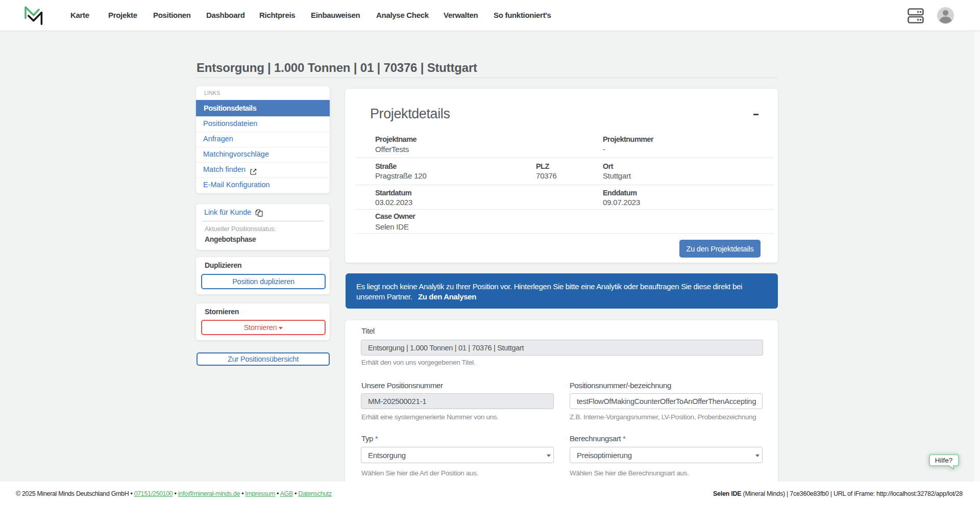  Describe the element at coordinates (944, 460) in the screenshot. I see `svg-text: Hilfe?` at that location.